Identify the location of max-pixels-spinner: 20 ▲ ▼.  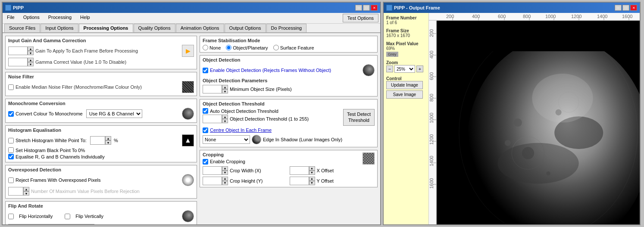
(19, 191).